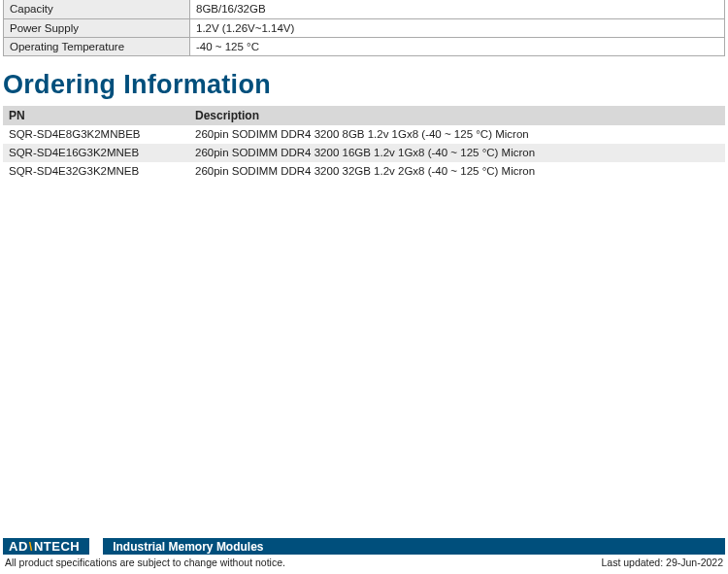 This screenshot has height=574, width=728. What do you see at coordinates (365, 27) in the screenshot?
I see `table-row: Power Supply 1.2V (1.26V~1.14V)` at bounding box center [365, 27].